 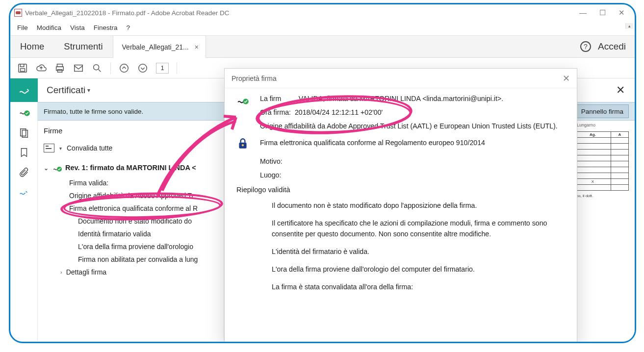 I want to click on lock-eu-icon, so click(x=243, y=145).